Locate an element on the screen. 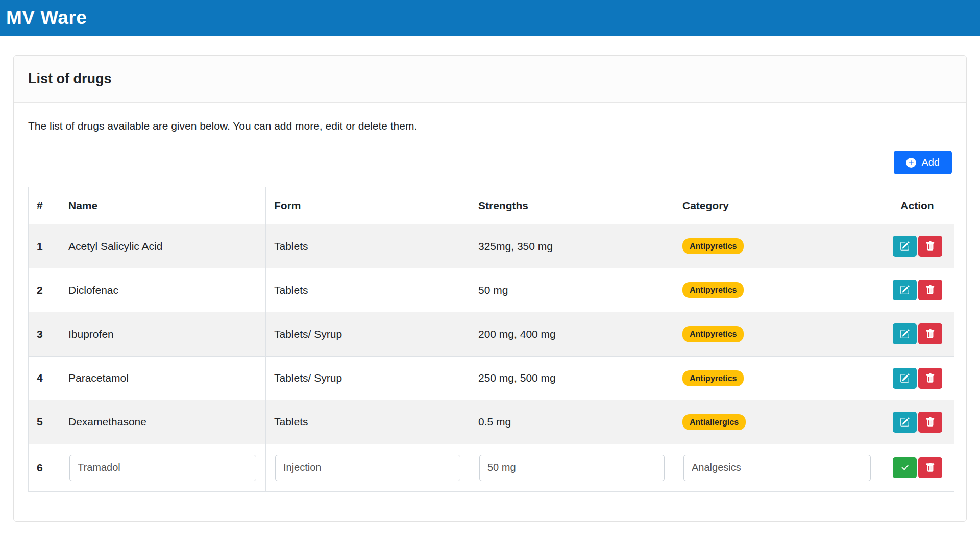 Image resolution: width=980 pixels, height=551 pixels. drug-form-cell is located at coordinates (368, 467).